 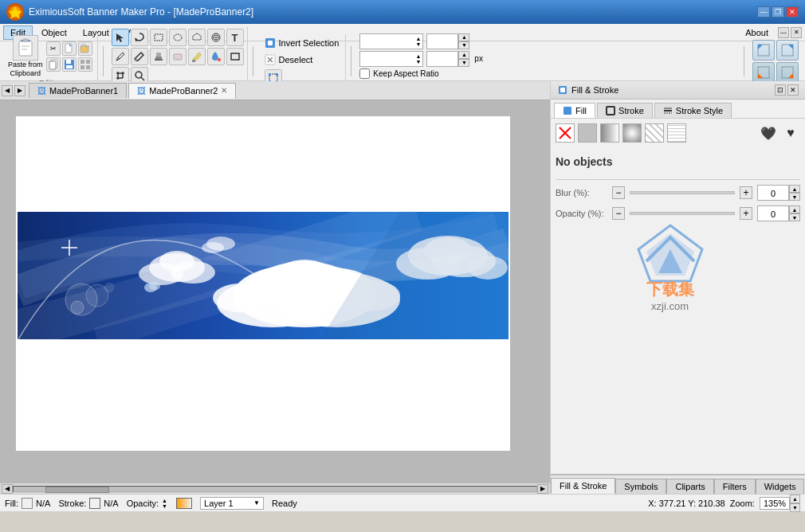 I want to click on blur-down: ▼, so click(x=795, y=197).